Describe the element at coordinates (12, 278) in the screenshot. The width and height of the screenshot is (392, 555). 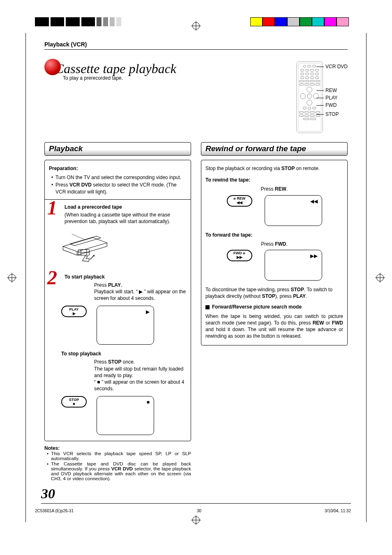
I see `registration-mark-left` at that location.